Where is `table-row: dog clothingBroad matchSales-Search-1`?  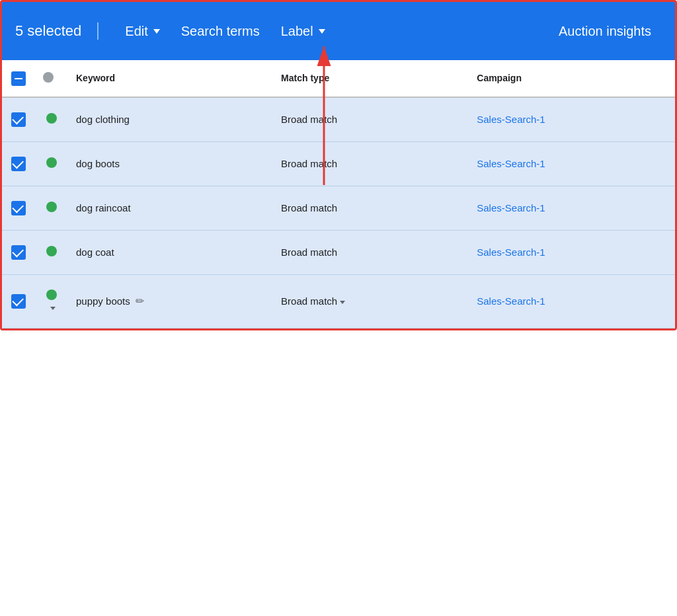
table-row: dog clothingBroad matchSales-Search-1 is located at coordinates (338, 120).